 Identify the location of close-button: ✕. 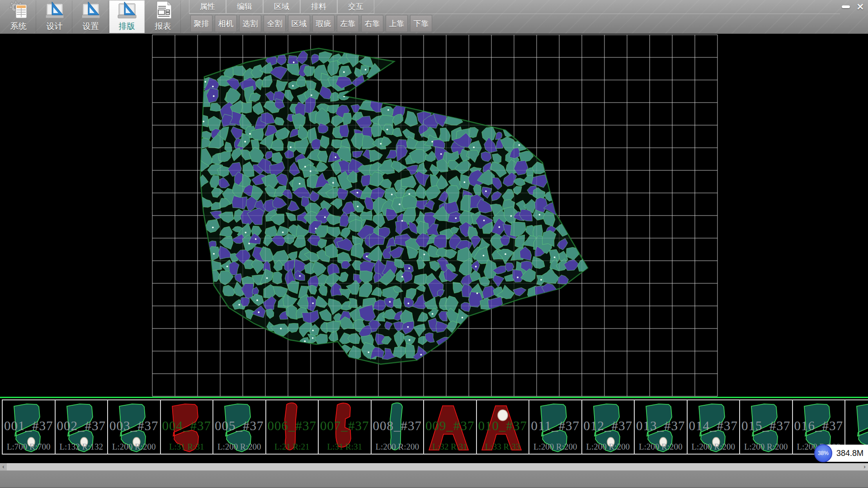
(860, 7).